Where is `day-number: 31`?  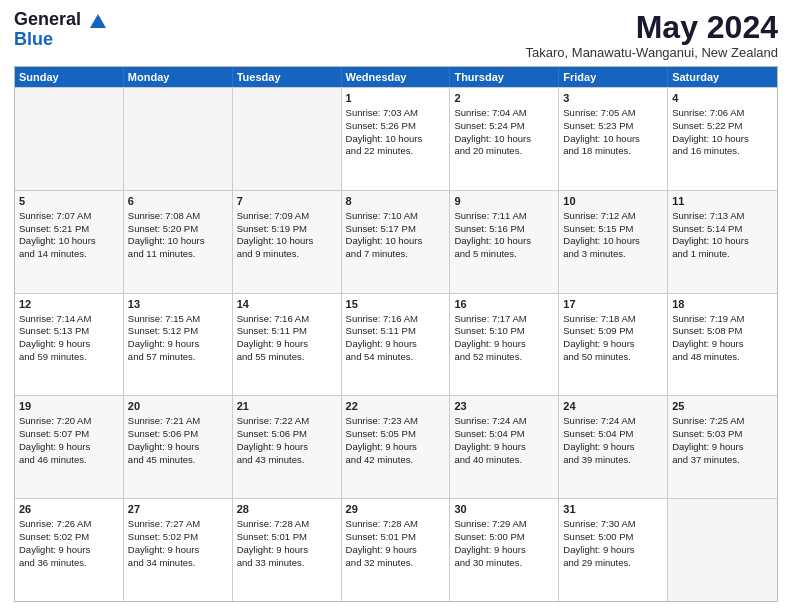 day-number: 31 is located at coordinates (613, 510).